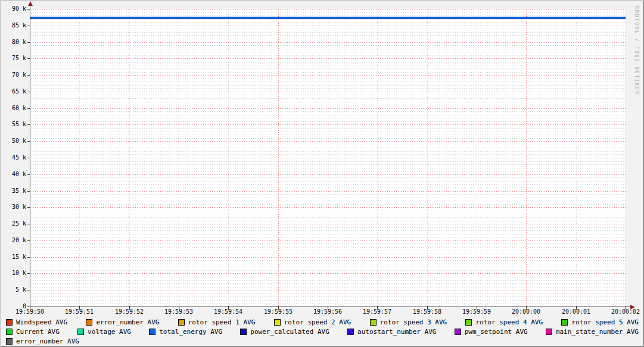 The height and width of the screenshot is (347, 644). Describe the element at coordinates (392, 332) in the screenshot. I see `legend-item: autostart_number AVG` at that location.